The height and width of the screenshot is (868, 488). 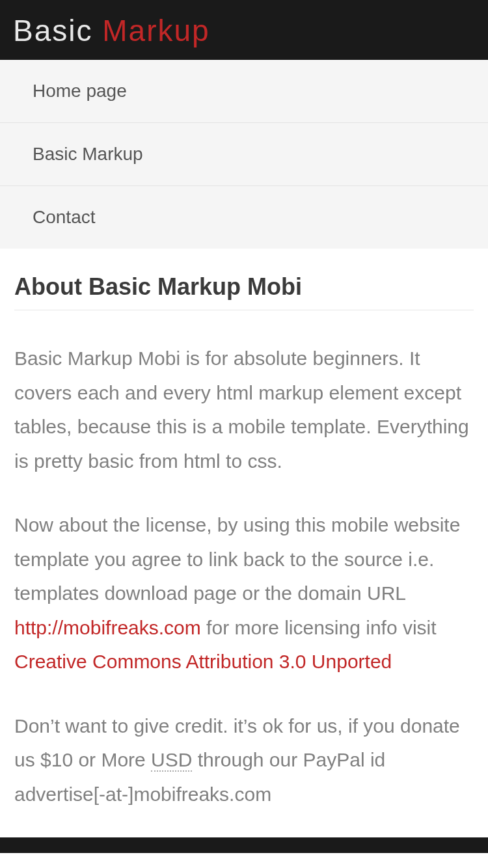 What do you see at coordinates (244, 292) in the screenshot?
I see `page-title: About Basic Markup Mobi` at bounding box center [244, 292].